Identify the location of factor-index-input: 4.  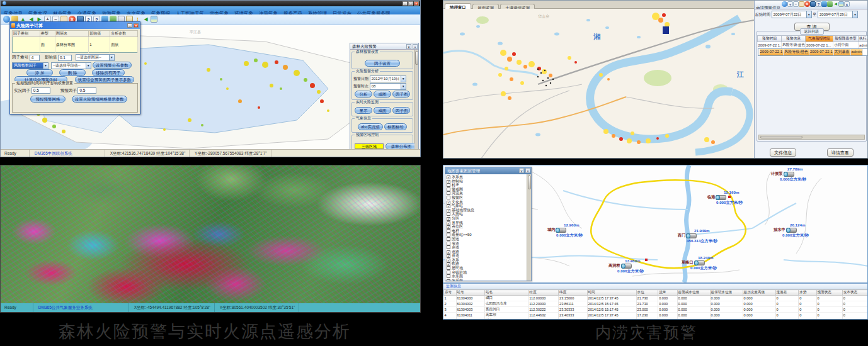
(35, 58).